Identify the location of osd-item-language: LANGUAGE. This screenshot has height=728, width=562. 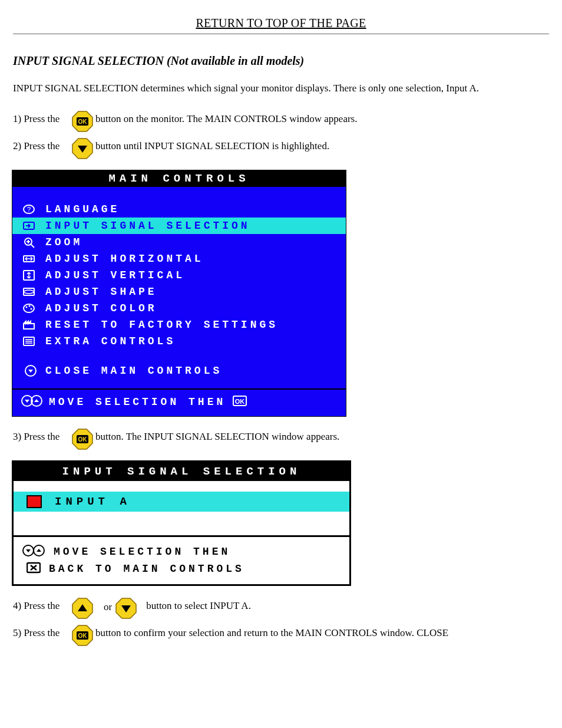
(179, 209).